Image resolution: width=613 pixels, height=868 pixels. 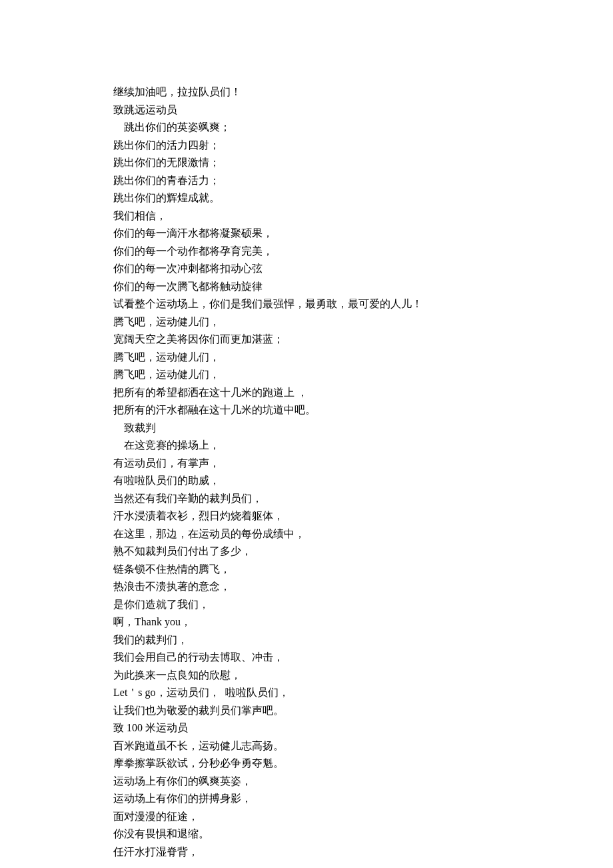 What do you see at coordinates (306, 128) in the screenshot?
I see `text-line: 跳出你们的英姿飒爽；` at bounding box center [306, 128].